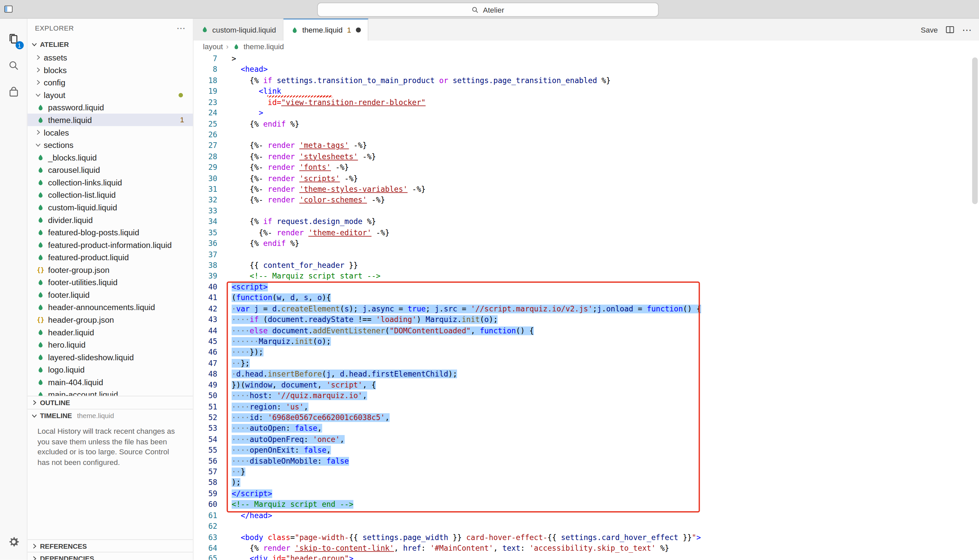  Describe the element at coordinates (110, 402) in the screenshot. I see `outline-panel-header: OUTLINE` at that location.